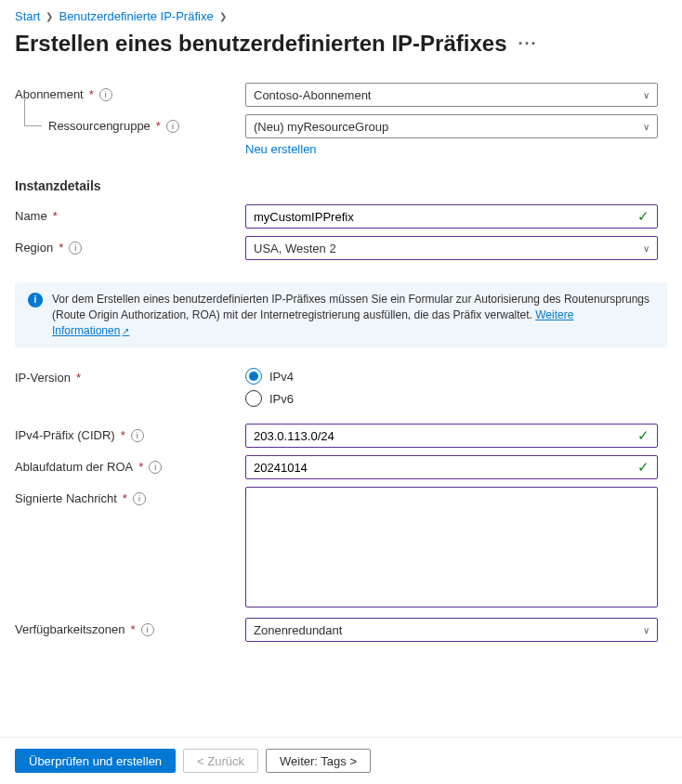  I want to click on breadcrumb-start: Start, so click(28, 17).